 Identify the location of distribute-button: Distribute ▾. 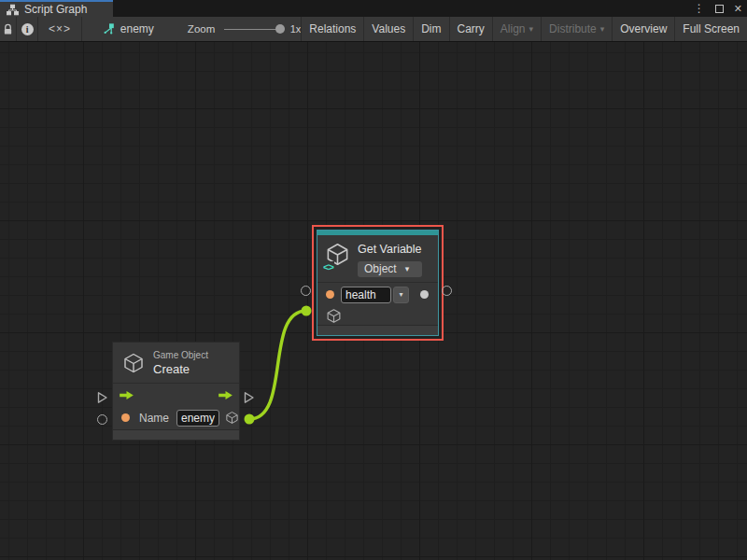
(576, 29).